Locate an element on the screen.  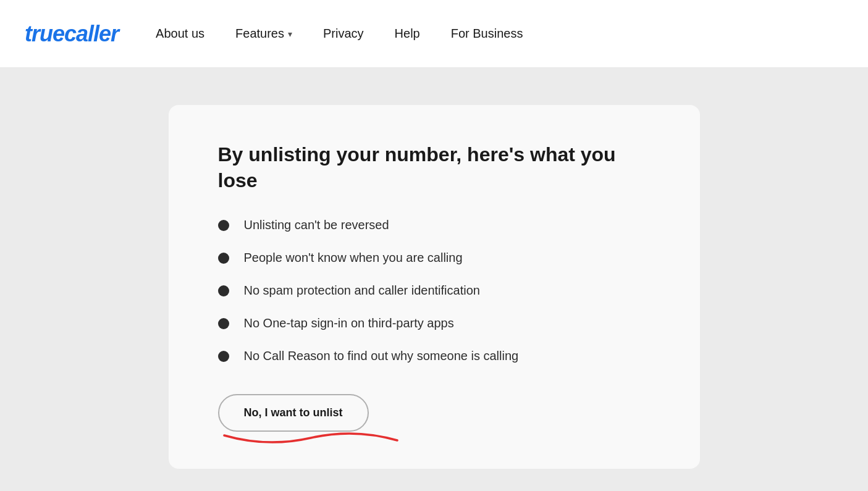
bullet-item-1: People won't know when you are calling is located at coordinates (434, 258).